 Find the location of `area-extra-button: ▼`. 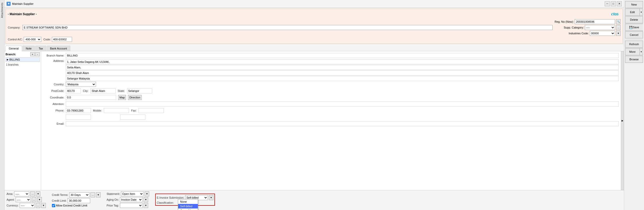

area-extra-button: ▼ is located at coordinates (38, 194).